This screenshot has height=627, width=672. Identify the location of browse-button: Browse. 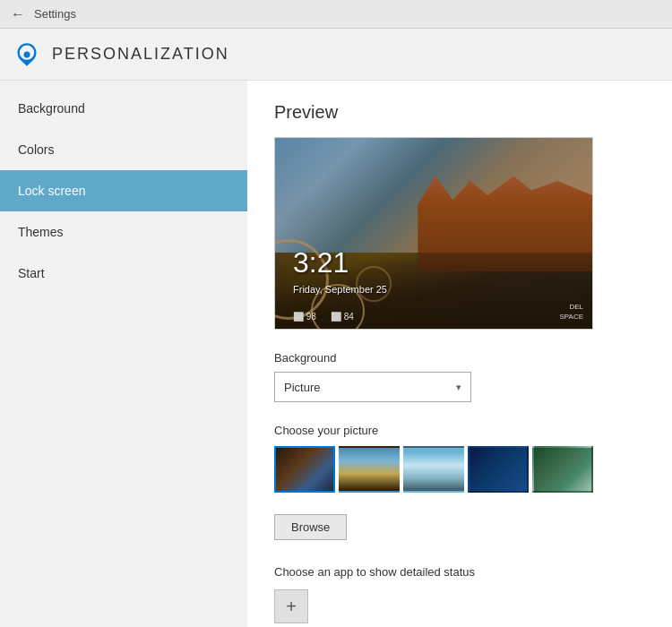
(310, 527).